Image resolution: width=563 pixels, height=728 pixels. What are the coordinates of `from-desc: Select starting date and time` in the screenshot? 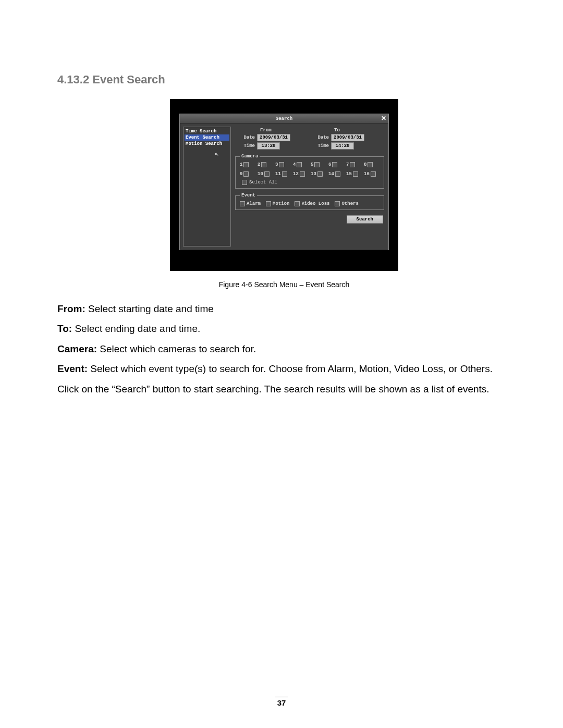 It's located at (150, 309).